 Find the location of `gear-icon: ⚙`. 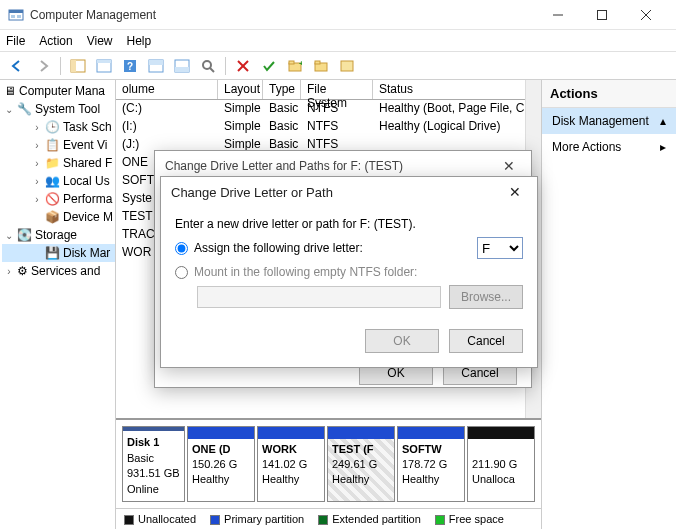

gear-icon: ⚙ is located at coordinates (22, 271).